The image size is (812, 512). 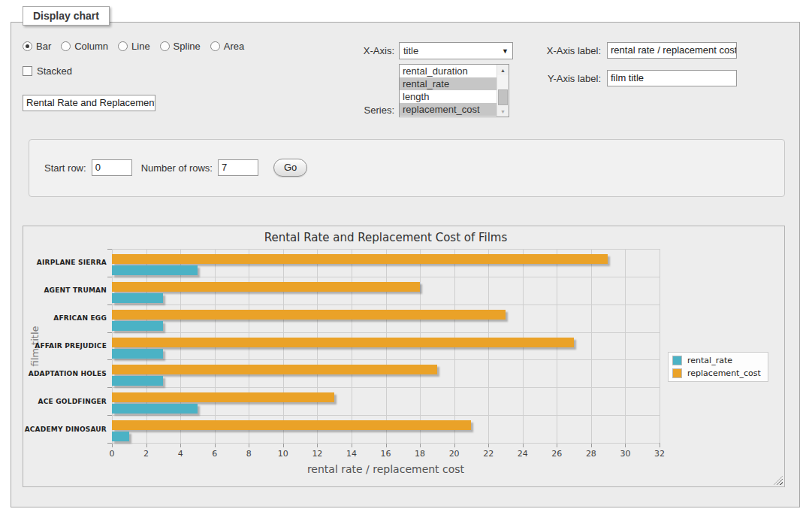 What do you see at coordinates (234, 47) in the screenshot?
I see `radio-area-label: Area` at bounding box center [234, 47].